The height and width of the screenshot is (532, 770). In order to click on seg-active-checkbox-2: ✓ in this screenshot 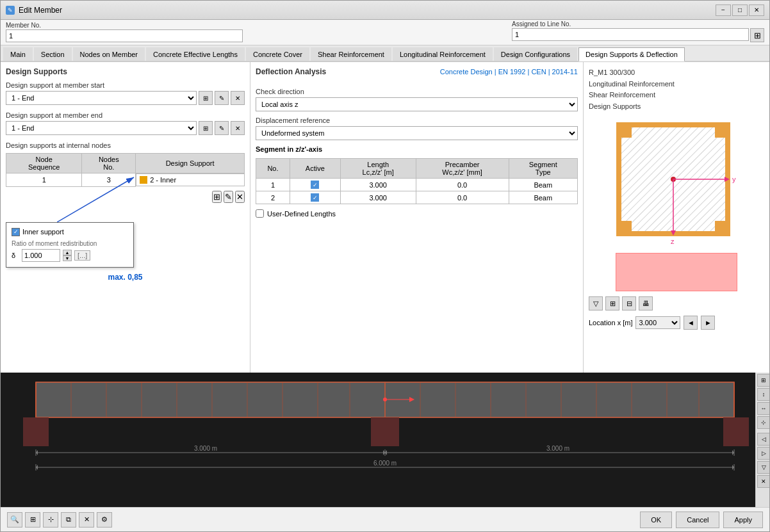, I will do `click(315, 197)`.